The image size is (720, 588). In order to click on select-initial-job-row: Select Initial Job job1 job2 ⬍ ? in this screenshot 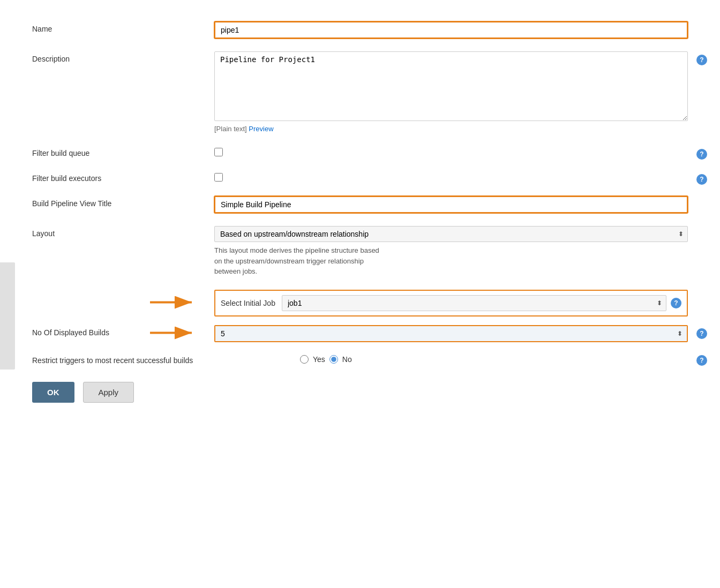, I will do `click(451, 303)`.